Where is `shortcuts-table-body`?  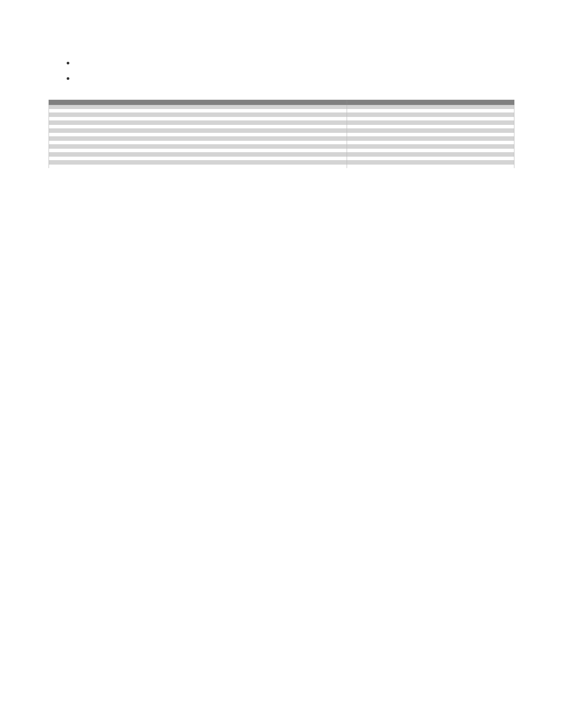
shortcuts-table-body is located at coordinates (282, 137).